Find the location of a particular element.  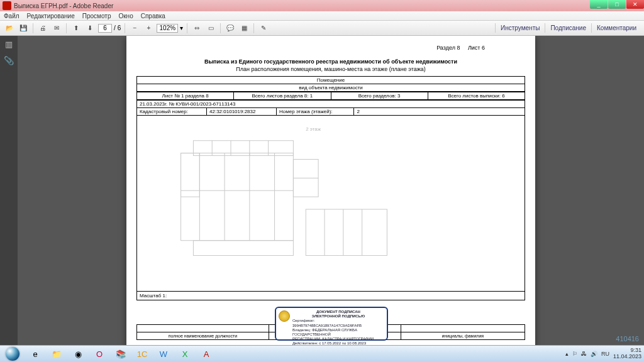

app-icon is located at coordinates (7, 6).